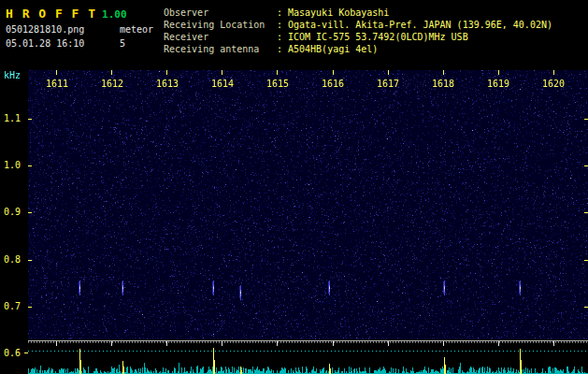 The image size is (588, 374). Describe the element at coordinates (167, 84) in the screenshot. I see `time-tick-label: 1613` at that location.